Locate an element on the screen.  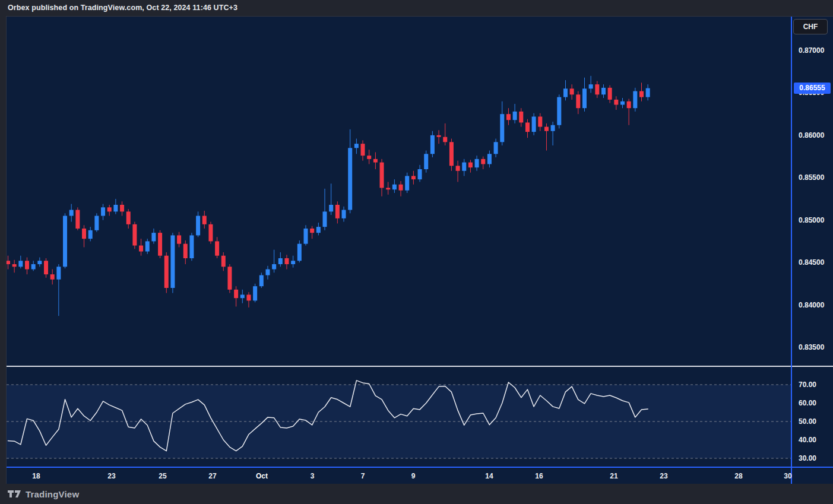
price-tick-label: 0.85000 is located at coordinates (811, 220).